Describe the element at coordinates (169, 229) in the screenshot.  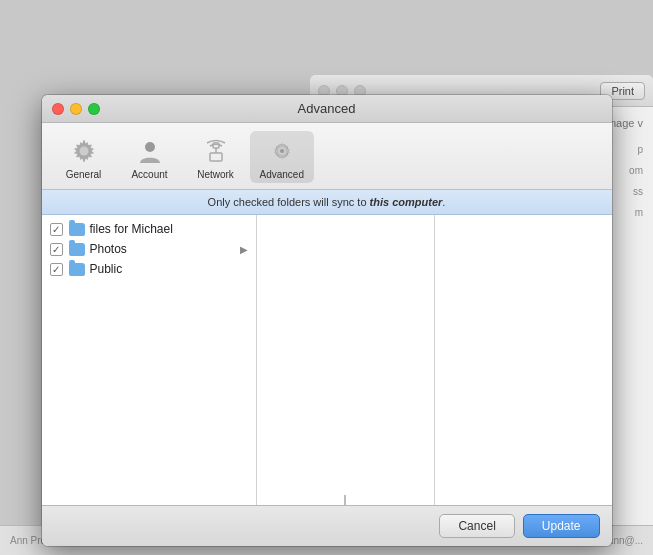
I see `folder-name-files-michael: files for Michael` at that location.